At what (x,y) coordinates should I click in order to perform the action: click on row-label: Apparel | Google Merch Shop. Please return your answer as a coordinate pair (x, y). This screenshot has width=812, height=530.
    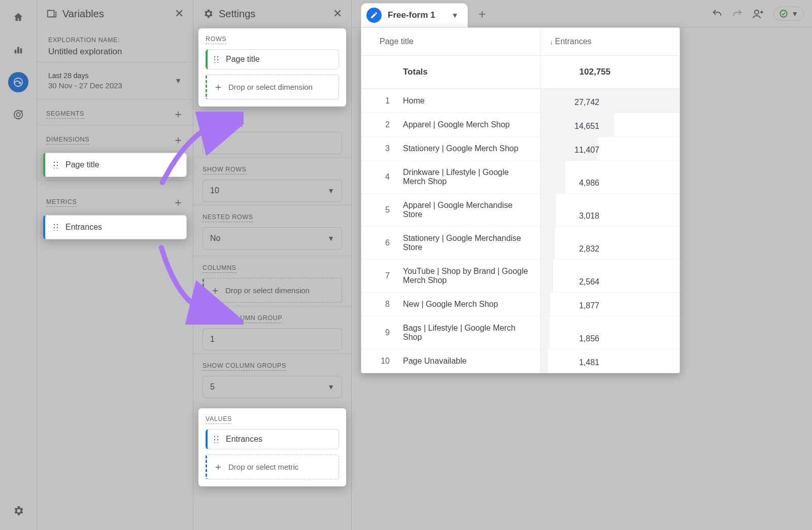
    Looking at the image, I should click on (471, 125).